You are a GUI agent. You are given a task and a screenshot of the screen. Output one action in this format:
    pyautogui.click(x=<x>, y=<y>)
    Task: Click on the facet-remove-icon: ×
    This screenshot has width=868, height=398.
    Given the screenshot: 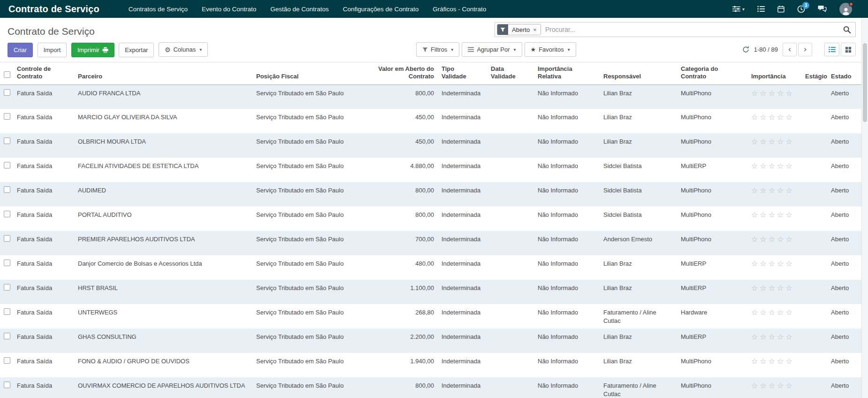 What is the action you would take?
    pyautogui.click(x=535, y=30)
    